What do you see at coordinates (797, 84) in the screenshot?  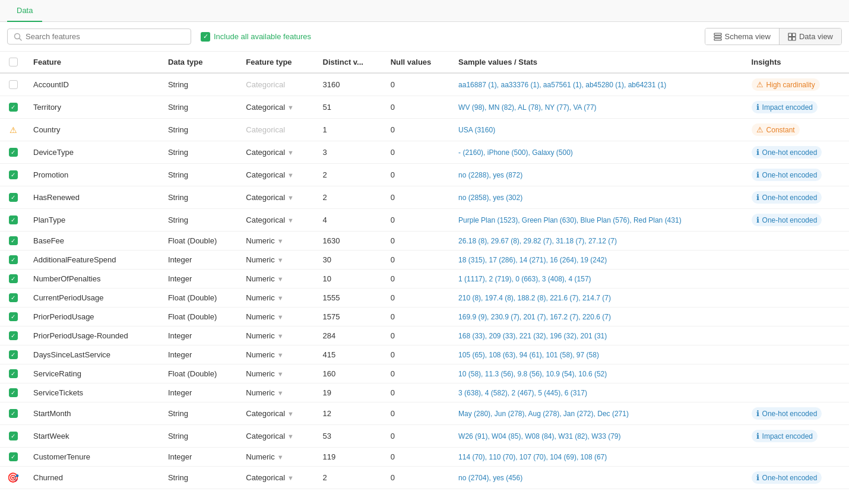 I see `insights-cell: ⚠High cardinality` at bounding box center [797, 84].